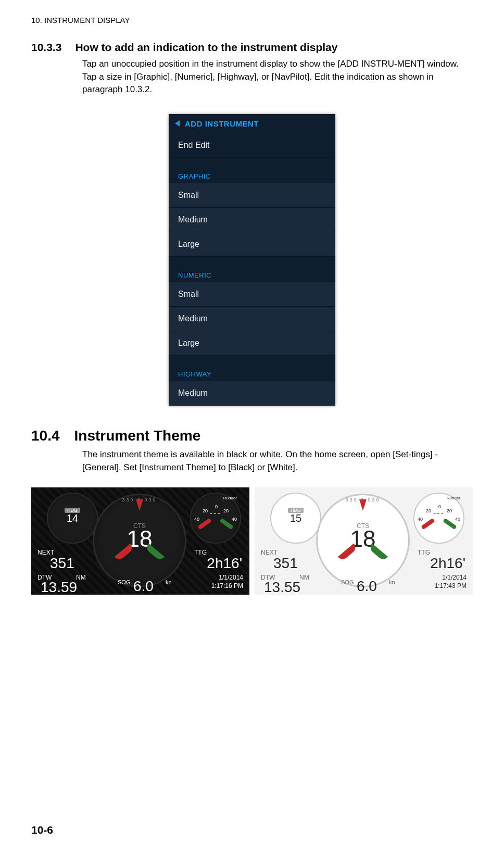 The height and width of the screenshot is (854, 504). What do you see at coordinates (278, 77) in the screenshot?
I see `section-body: Tap an unoccupied position in the instru…` at bounding box center [278, 77].